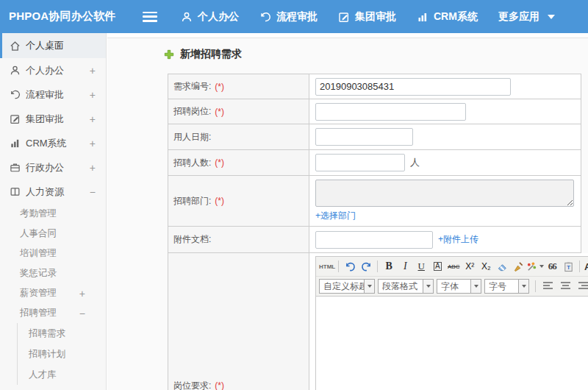 The image size is (588, 390). I want to click on eraser-icon, so click(502, 266).